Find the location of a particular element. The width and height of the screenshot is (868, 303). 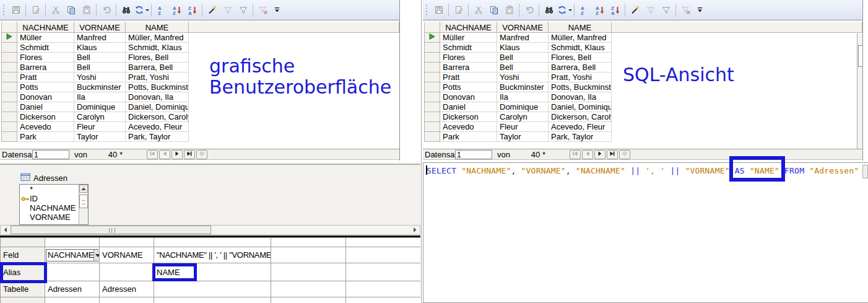

table-cell: Schmidt, Klaus is located at coordinates (580, 48).